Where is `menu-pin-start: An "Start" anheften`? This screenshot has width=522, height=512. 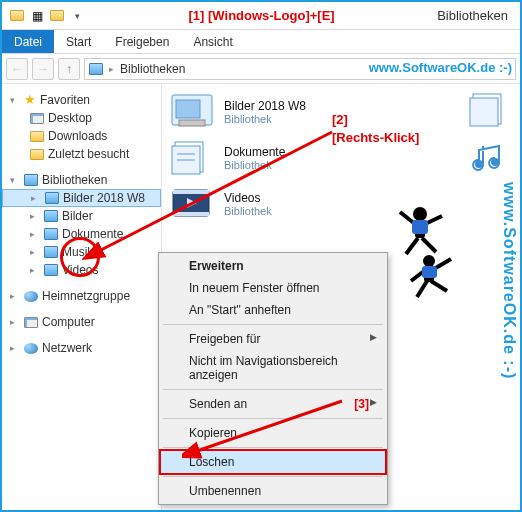 menu-pin-start: An "Start" anheften is located at coordinates (273, 310).